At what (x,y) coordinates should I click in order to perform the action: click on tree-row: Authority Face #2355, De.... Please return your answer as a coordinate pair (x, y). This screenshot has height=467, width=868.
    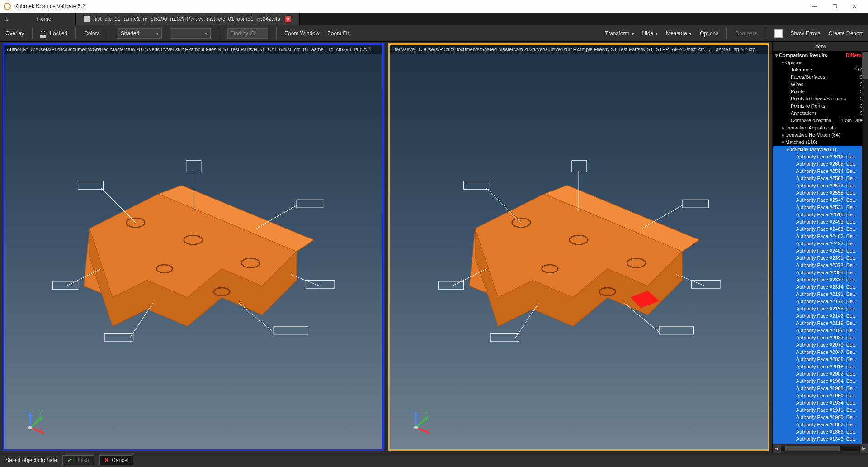
    Looking at the image, I should click on (820, 272).